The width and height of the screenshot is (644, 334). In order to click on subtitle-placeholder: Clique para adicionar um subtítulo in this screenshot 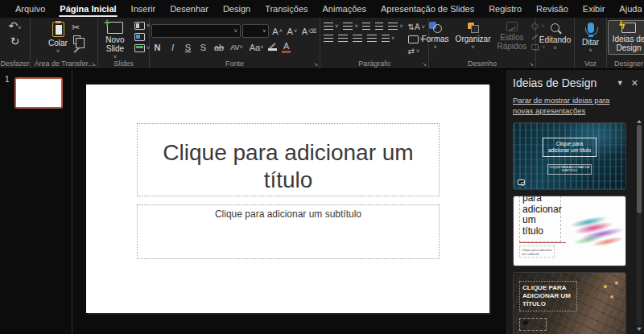, I will do `click(288, 232)`.